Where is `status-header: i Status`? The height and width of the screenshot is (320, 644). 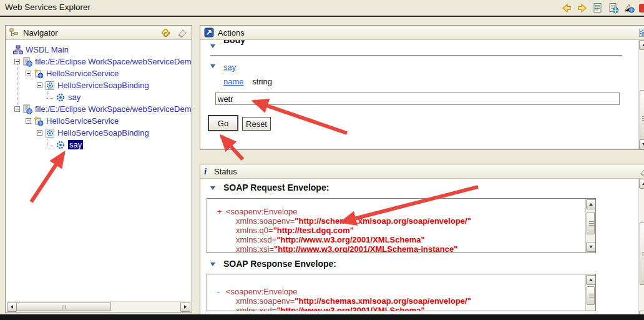 status-header: i Status is located at coordinates (422, 171).